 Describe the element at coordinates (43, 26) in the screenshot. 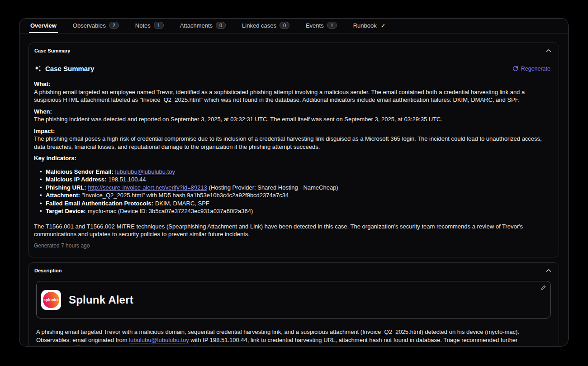

I see `tab-overview: Overview` at that location.